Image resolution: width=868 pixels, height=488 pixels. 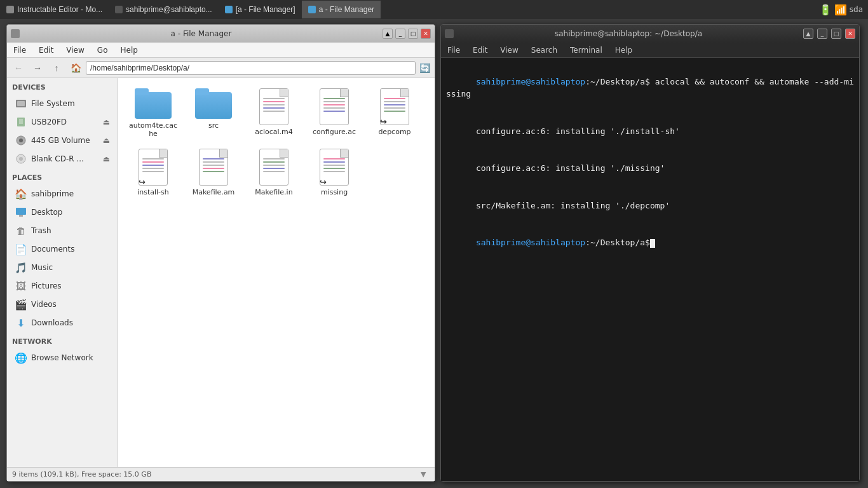 What do you see at coordinates (334, 107) in the screenshot?
I see `configure-icon` at bounding box center [334, 107].